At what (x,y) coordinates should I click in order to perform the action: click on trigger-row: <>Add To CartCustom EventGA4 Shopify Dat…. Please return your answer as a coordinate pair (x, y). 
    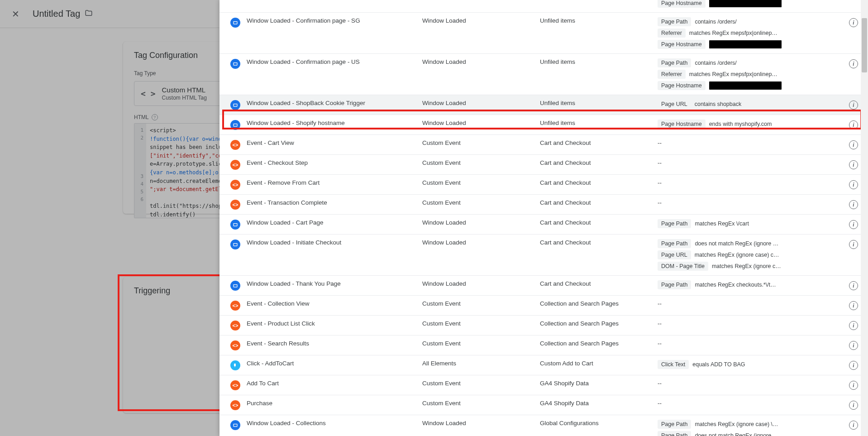
    Looking at the image, I should click on (544, 385).